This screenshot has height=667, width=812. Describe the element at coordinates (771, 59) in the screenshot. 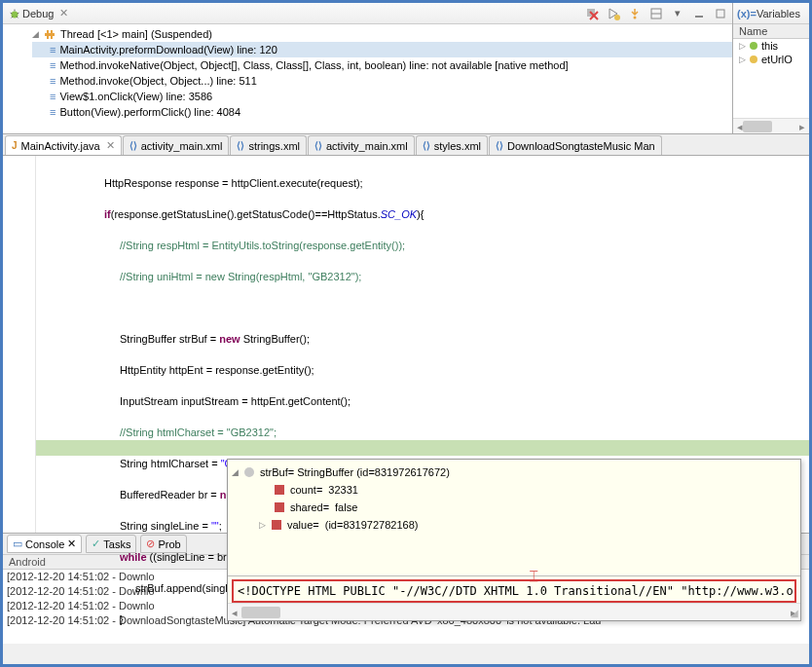

I see `variable-row: ▷ etUrlO` at that location.